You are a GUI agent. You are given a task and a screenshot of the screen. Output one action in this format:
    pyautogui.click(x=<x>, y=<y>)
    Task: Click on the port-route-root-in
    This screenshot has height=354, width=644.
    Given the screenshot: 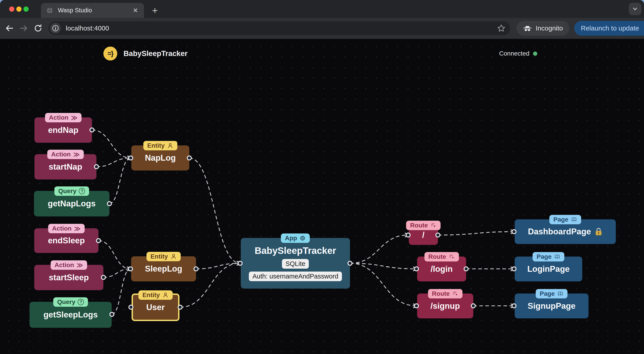 What is the action you would take?
    pyautogui.click(x=408, y=235)
    